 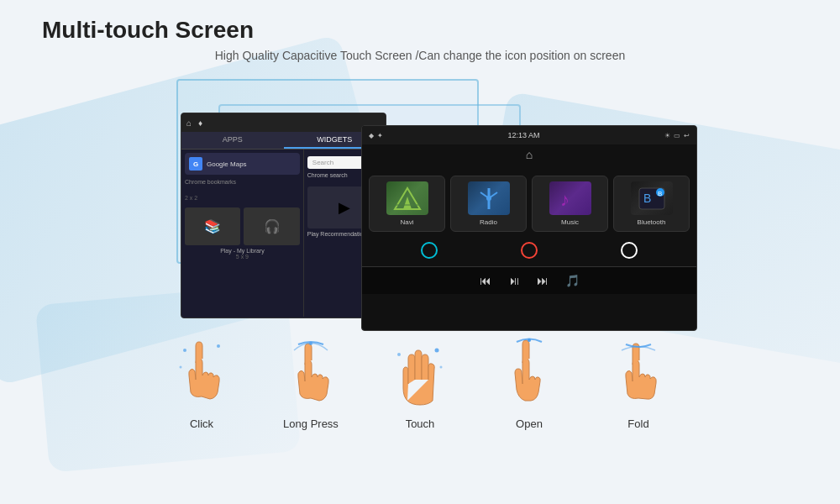 What do you see at coordinates (371, 136) in the screenshot?
I see `gps-icon: ◆` at bounding box center [371, 136].